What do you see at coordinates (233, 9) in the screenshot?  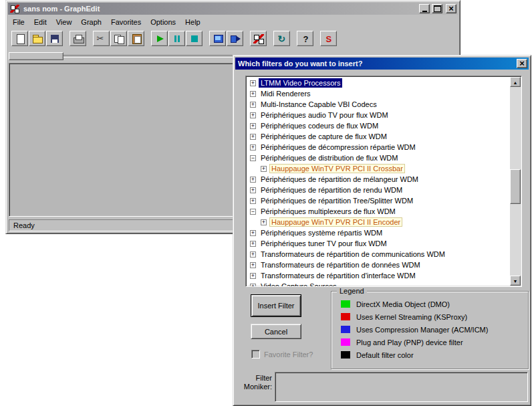 I see `main-titlebar: sans nom - GraphEdit` at bounding box center [233, 9].